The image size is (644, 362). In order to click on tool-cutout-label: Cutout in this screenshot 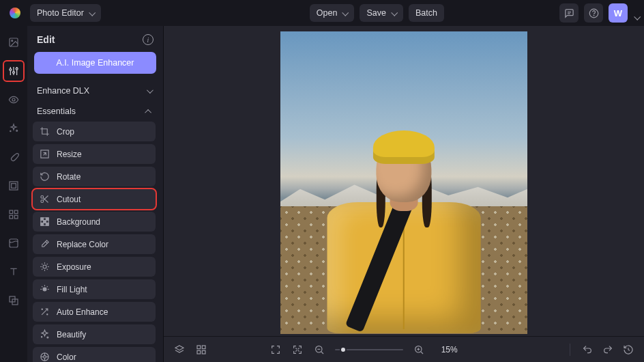, I will do `click(68, 199)`.